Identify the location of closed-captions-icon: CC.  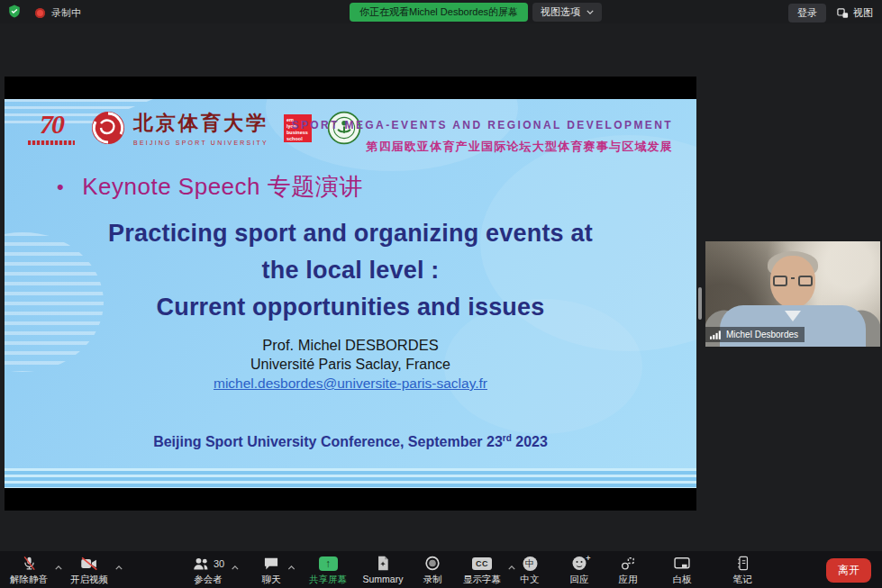
(482, 564).